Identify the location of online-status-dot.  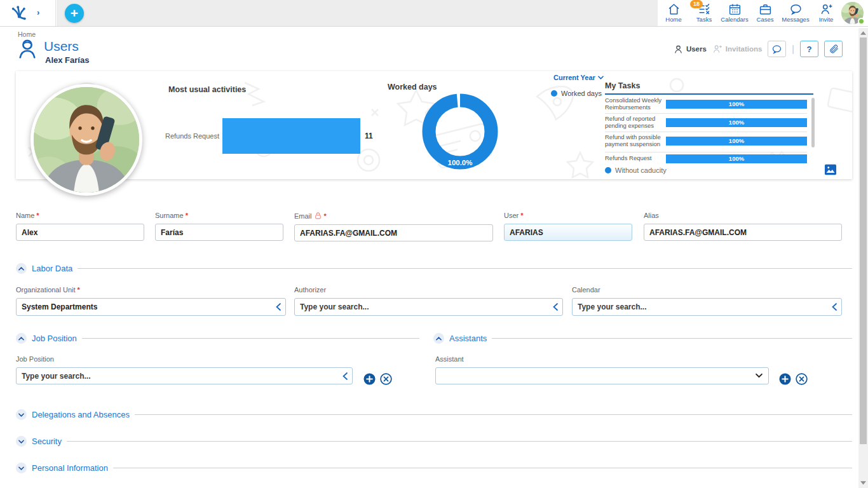
(862, 22).